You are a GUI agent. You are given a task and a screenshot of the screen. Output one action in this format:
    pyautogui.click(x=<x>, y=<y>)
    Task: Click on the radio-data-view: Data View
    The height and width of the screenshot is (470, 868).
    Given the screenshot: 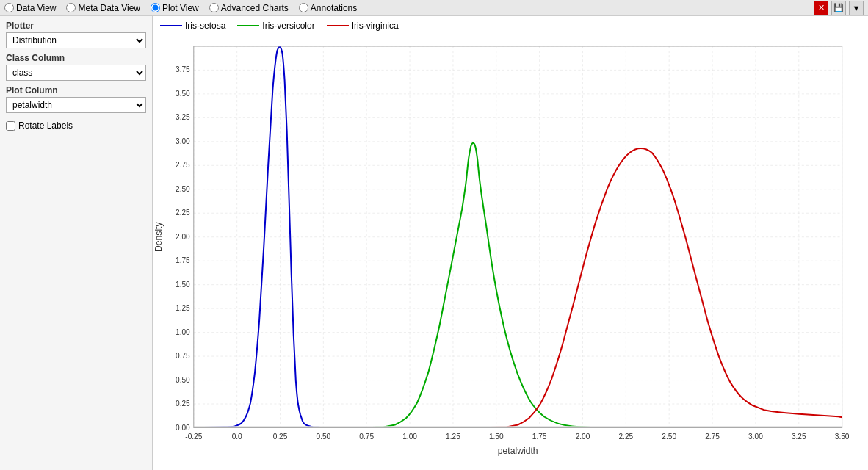 What is the action you would take?
    pyautogui.click(x=30, y=8)
    